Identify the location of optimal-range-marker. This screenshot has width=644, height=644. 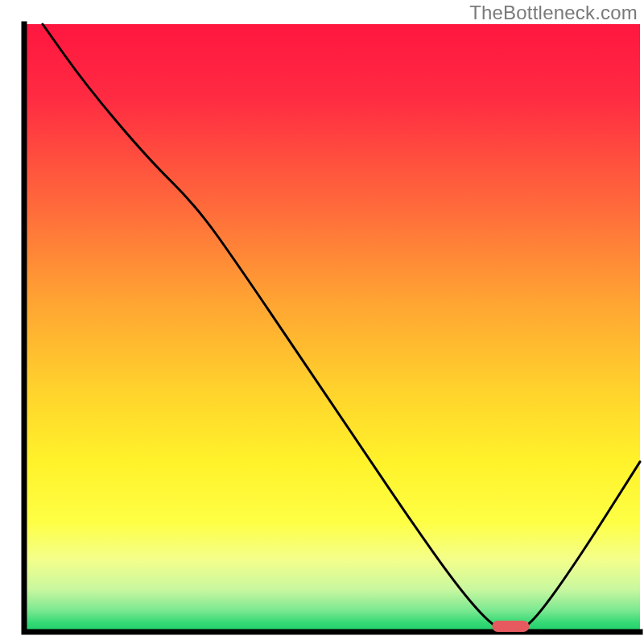
(510, 626).